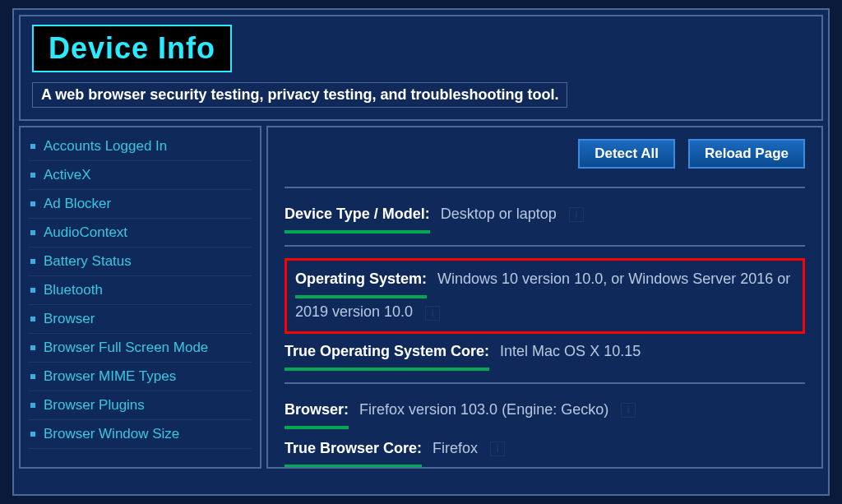  I want to click on sidebar-item-label: AudioContext, so click(86, 233).